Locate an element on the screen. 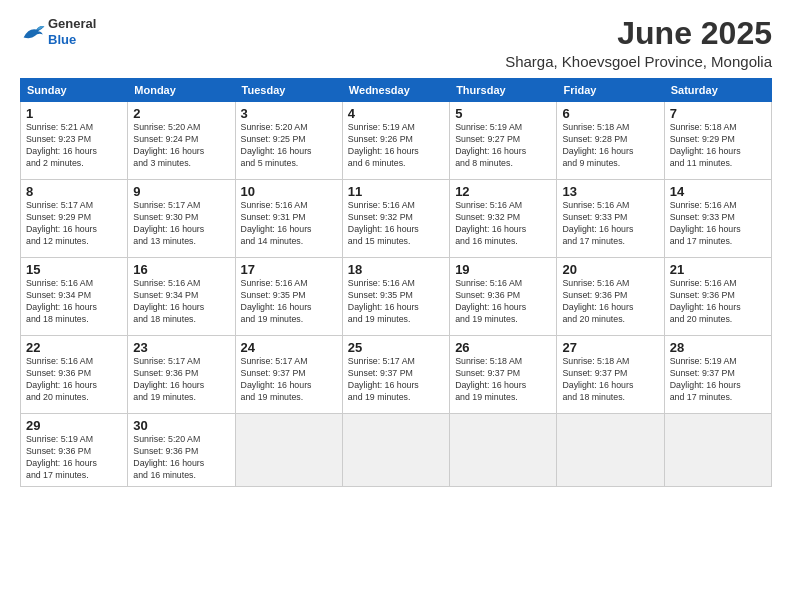 This screenshot has height=612, width=792. day-info: Sunrise: 5:17 AM Sunset: 9:36 PM Dayligh… is located at coordinates (181, 380).